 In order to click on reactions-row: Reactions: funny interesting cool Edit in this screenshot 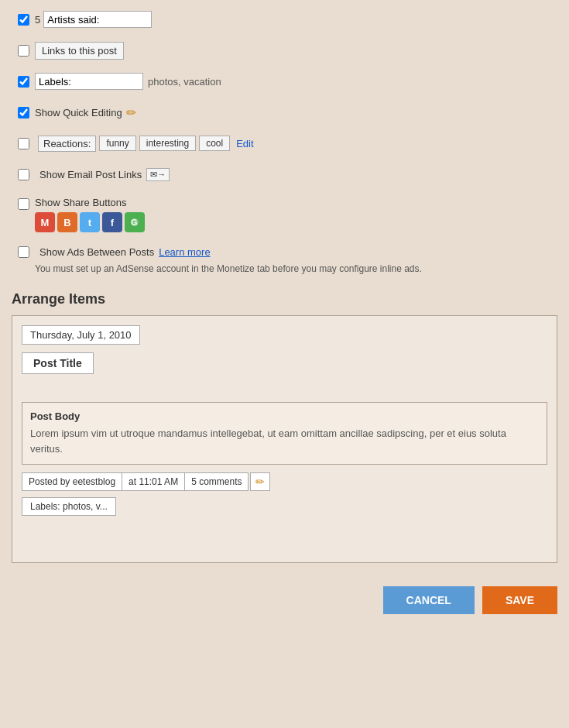, I will do `click(285, 143)`.